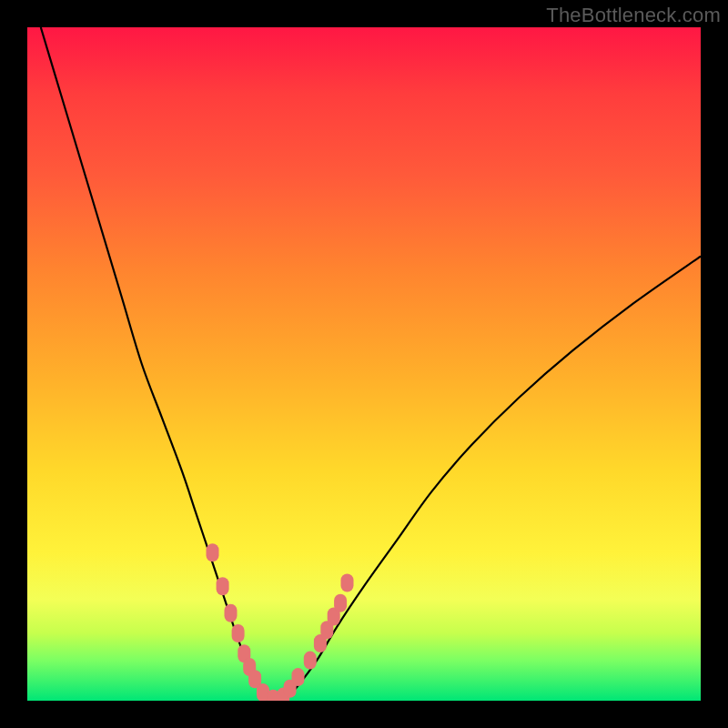 This screenshot has height=728, width=728. What do you see at coordinates (280, 622) in the screenshot?
I see `sample-dots-group` at bounding box center [280, 622].